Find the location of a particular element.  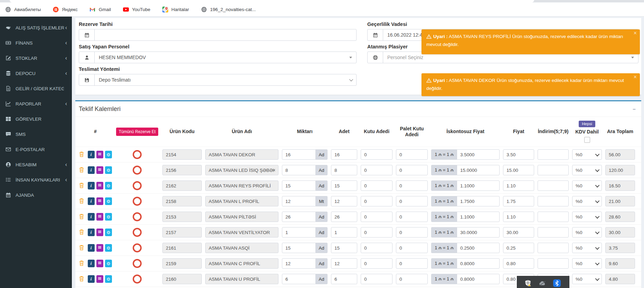

bookmark-item: Авиабилеты is located at coordinates (23, 9).